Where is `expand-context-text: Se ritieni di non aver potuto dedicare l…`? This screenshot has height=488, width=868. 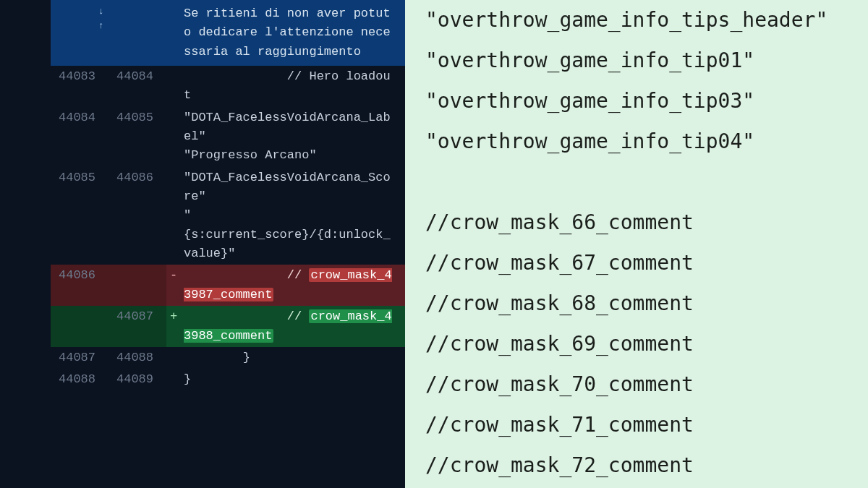 expand-context-text: Se ritieni di non aver potuto dedicare l… is located at coordinates (293, 33).